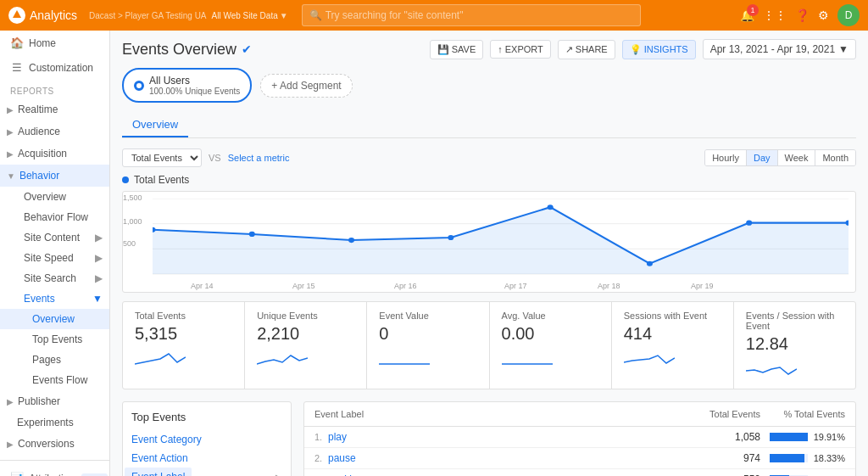 The image size is (868, 476). Describe the element at coordinates (98, 258) in the screenshot. I see `site-speed-arrow: ▶` at that location.